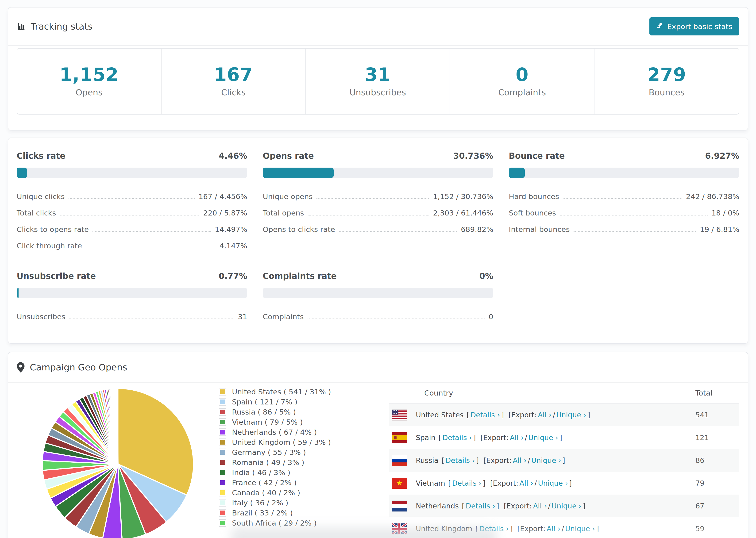  I want to click on country-total: 86, so click(700, 460).